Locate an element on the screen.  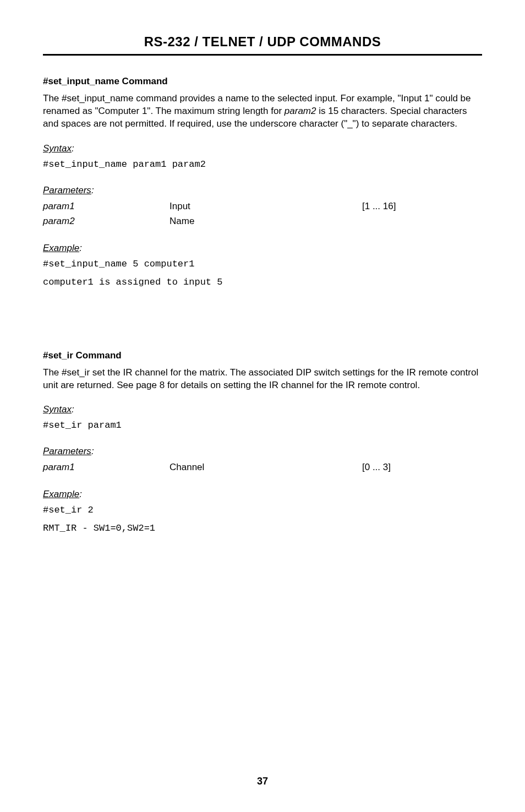
param-row: param1 Channel [0 ... 3] is located at coordinates (262, 468).